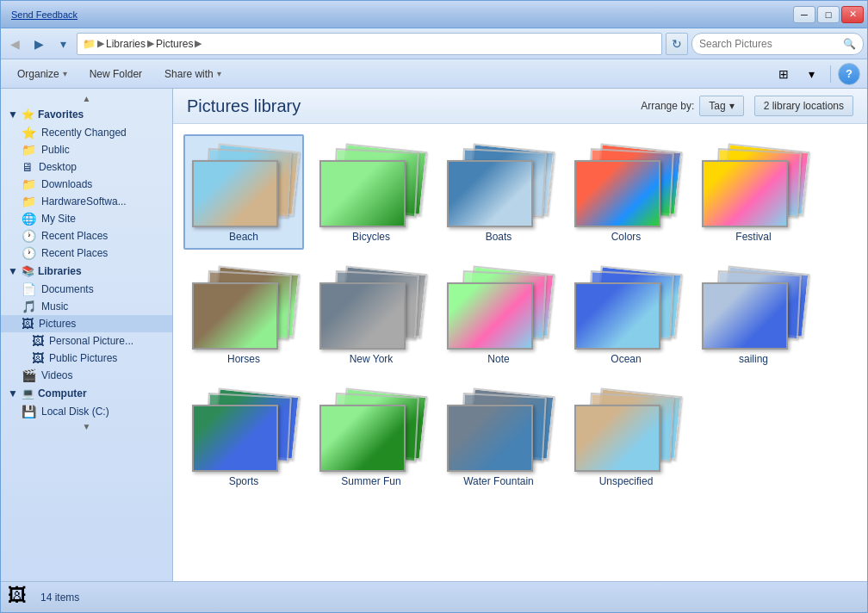 This screenshot has width=868, height=613. I want to click on scroll-up-arrow: ▲, so click(86, 98).